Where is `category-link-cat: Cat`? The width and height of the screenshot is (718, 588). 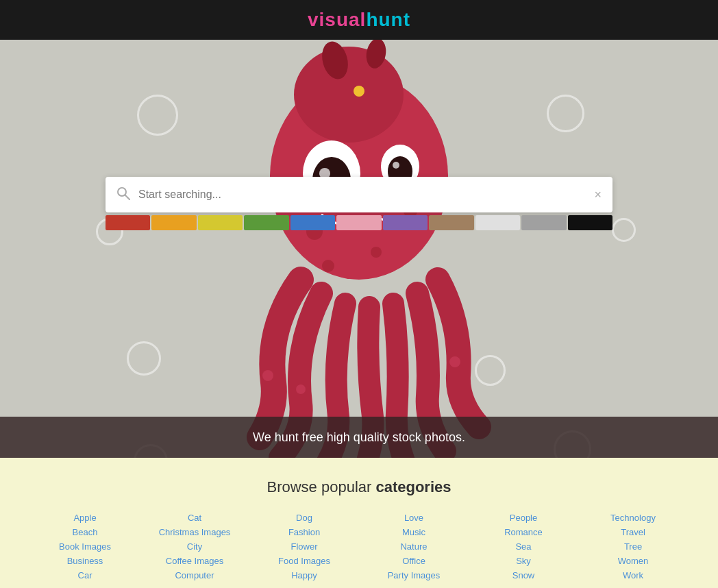 category-link-cat: Cat is located at coordinates (195, 518).